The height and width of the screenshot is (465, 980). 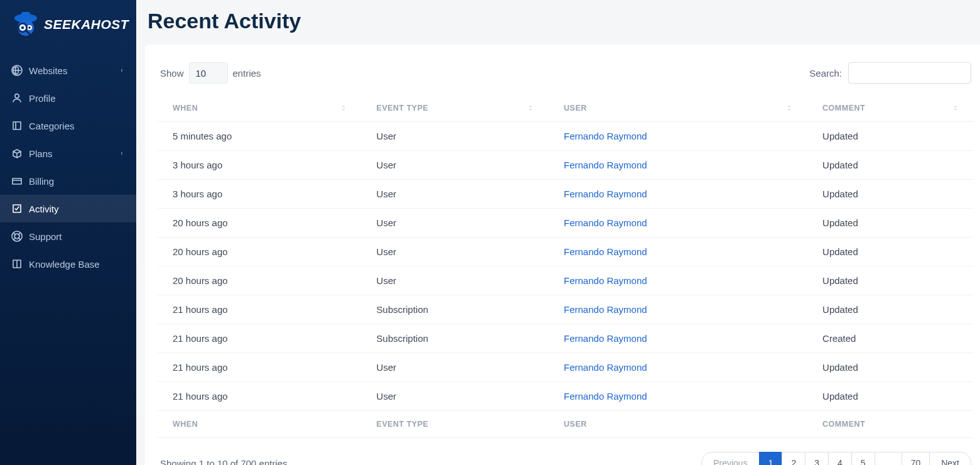 I want to click on entries-select, so click(x=208, y=73).